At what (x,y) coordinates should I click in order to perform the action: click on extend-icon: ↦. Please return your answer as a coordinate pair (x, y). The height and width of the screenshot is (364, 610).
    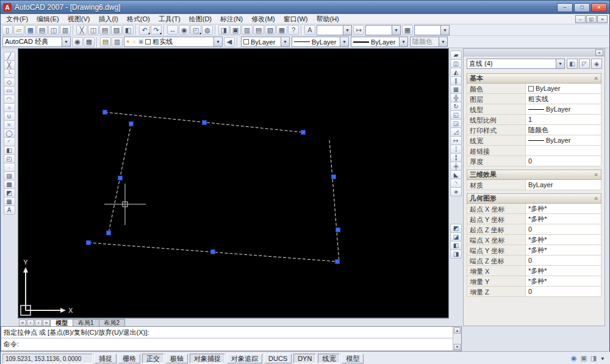
    Looking at the image, I should click on (456, 140).